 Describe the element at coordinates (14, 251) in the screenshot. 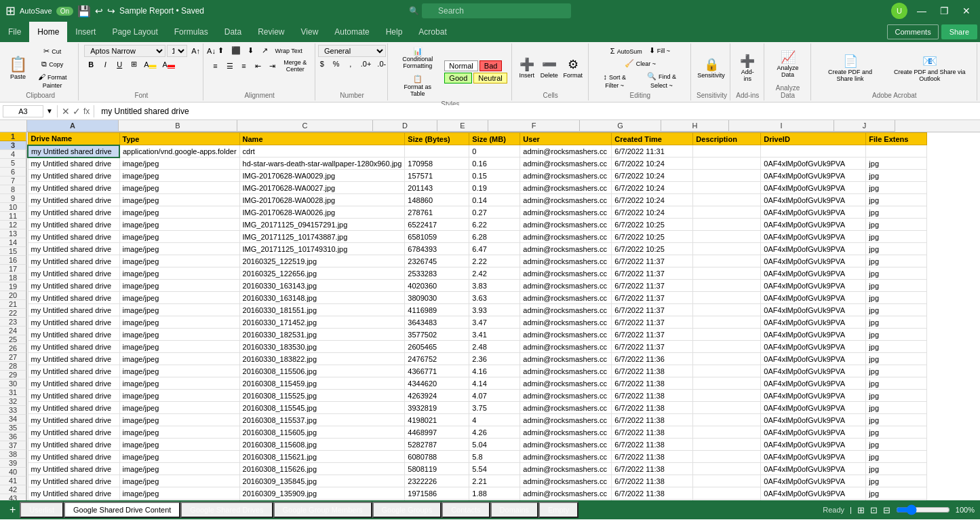

I see `row-header-15: 15` at that location.